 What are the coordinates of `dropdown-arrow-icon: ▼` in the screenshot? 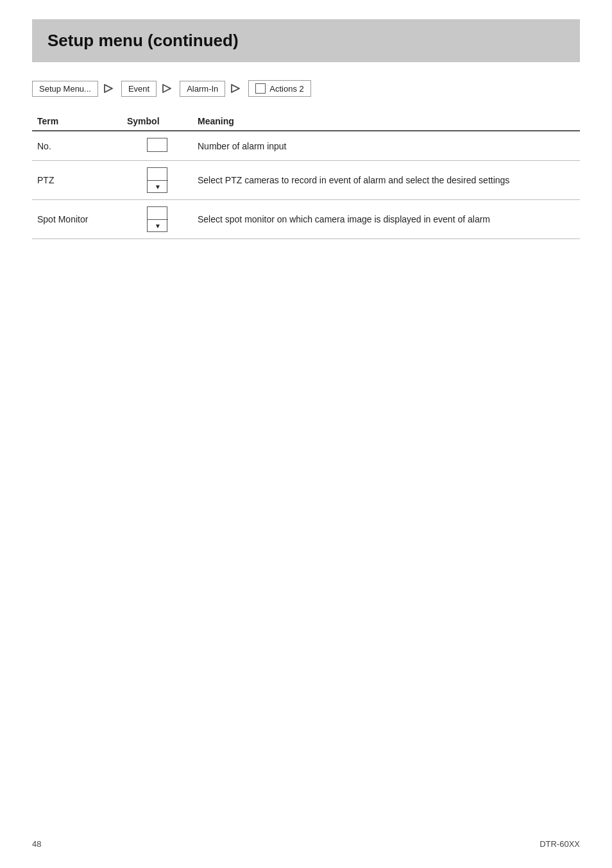 It's located at (158, 187).